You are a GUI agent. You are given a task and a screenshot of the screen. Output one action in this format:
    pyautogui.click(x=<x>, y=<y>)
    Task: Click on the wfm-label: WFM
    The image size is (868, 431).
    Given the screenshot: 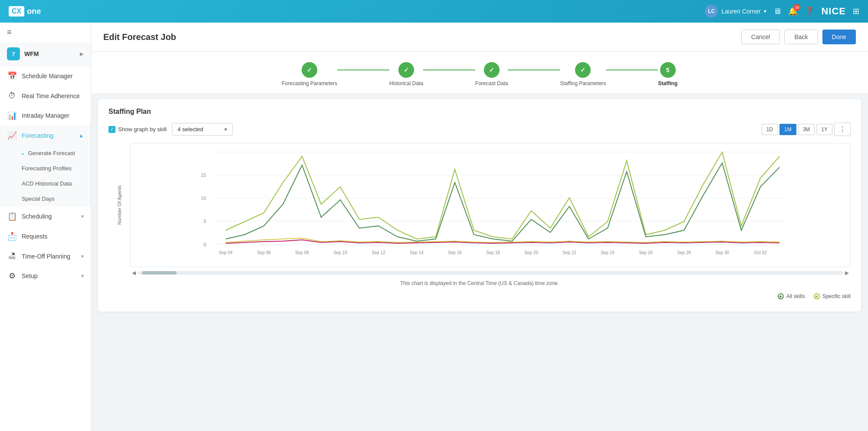 What is the action you would take?
    pyautogui.click(x=31, y=54)
    